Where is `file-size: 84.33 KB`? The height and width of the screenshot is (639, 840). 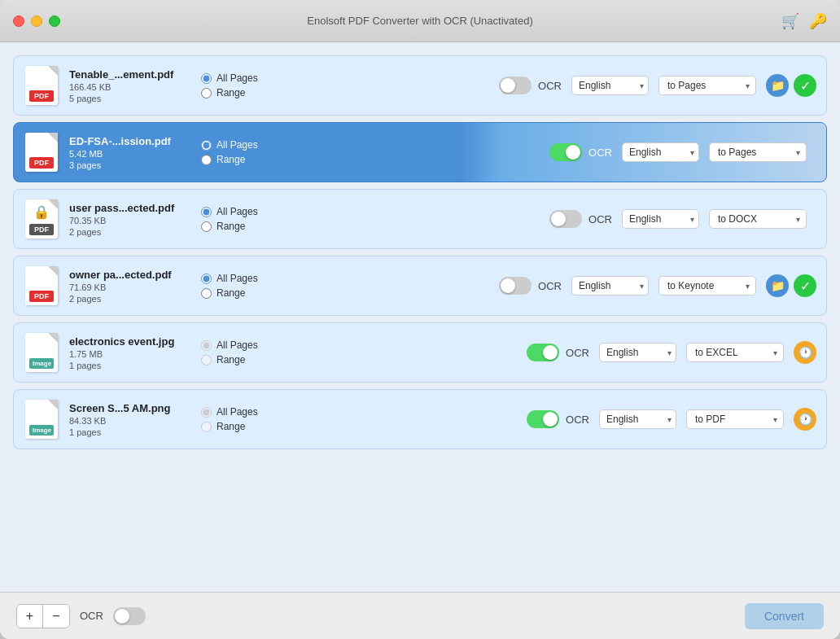
file-size: 84.33 KB is located at coordinates (130, 421).